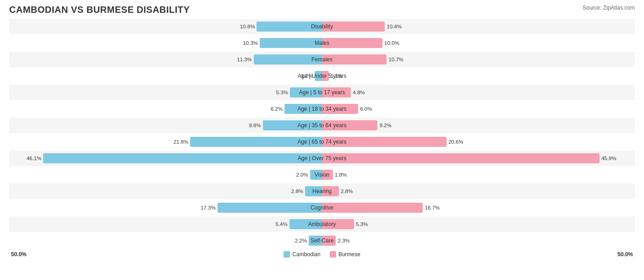 The image size is (644, 280). Describe the element at coordinates (247, 27) in the screenshot. I see `left-value: 10.8%` at that location.